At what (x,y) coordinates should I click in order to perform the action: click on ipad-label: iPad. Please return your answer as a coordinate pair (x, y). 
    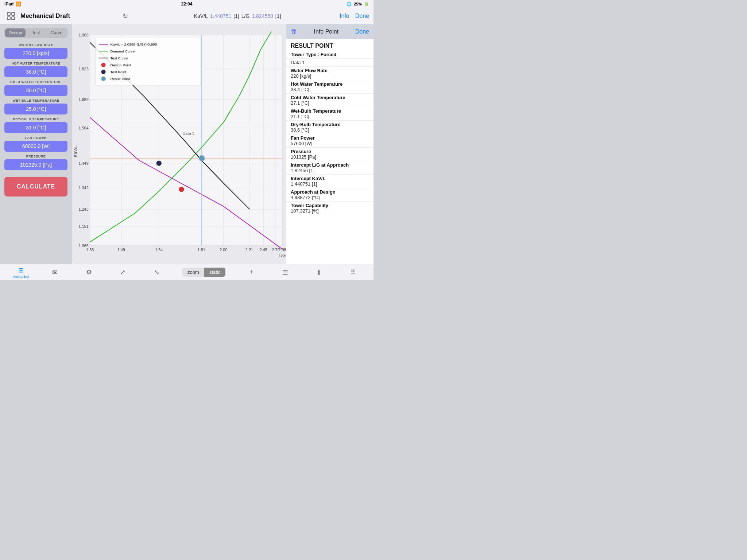
    Looking at the image, I should click on (9, 4).